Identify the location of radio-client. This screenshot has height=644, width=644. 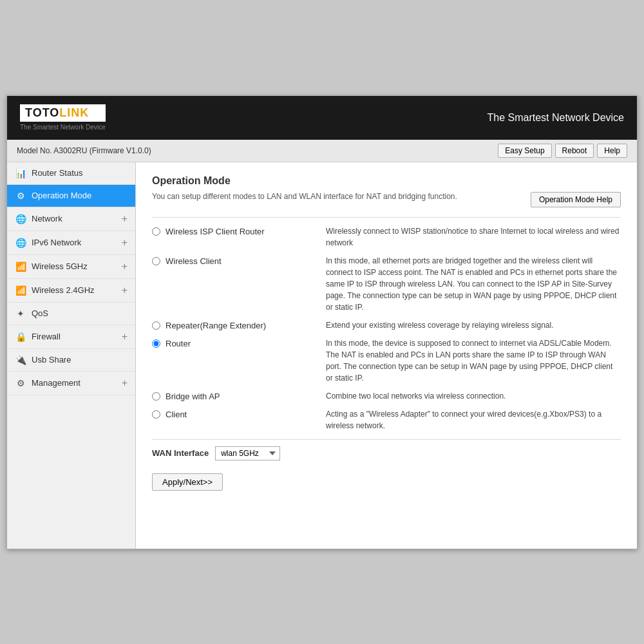
(156, 415).